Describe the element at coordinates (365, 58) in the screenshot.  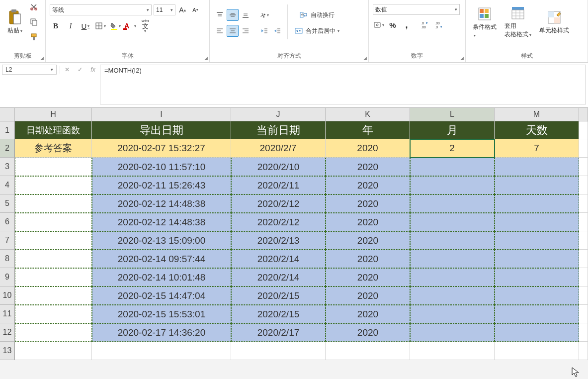
I see `align-expand-icon: ◢` at that location.